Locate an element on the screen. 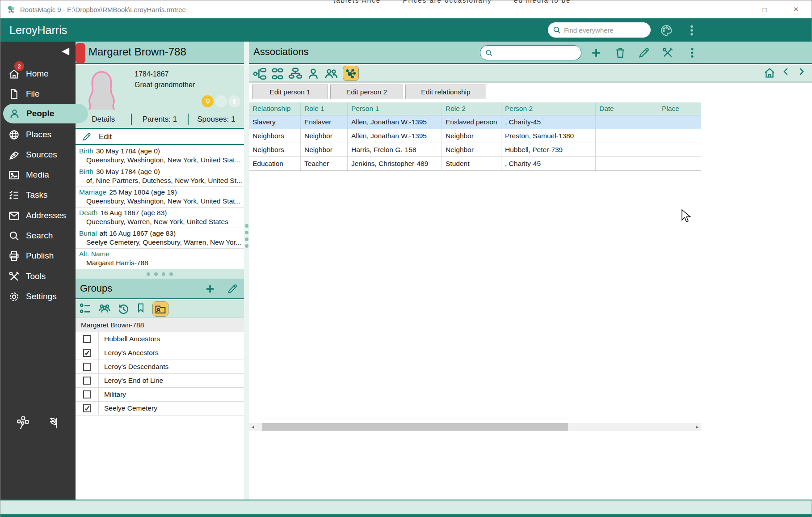 The width and height of the screenshot is (812, 517). edit-association-icon is located at coordinates (644, 53).